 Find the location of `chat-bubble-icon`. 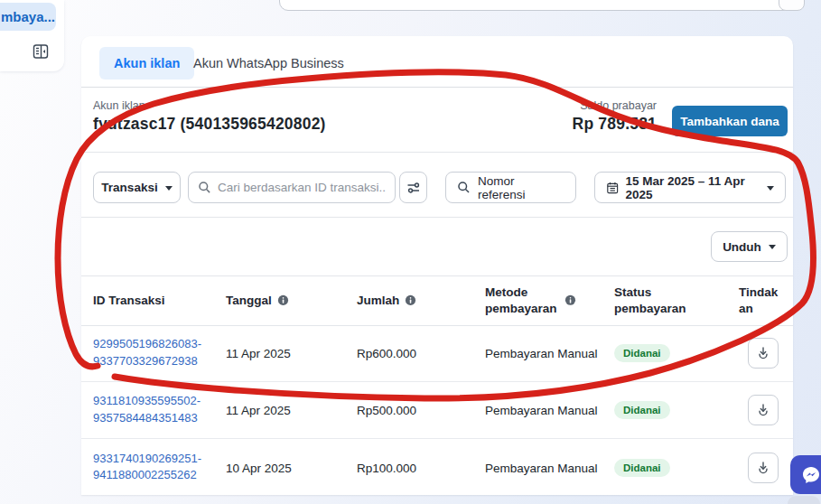

chat-bubble-icon is located at coordinates (811, 475).